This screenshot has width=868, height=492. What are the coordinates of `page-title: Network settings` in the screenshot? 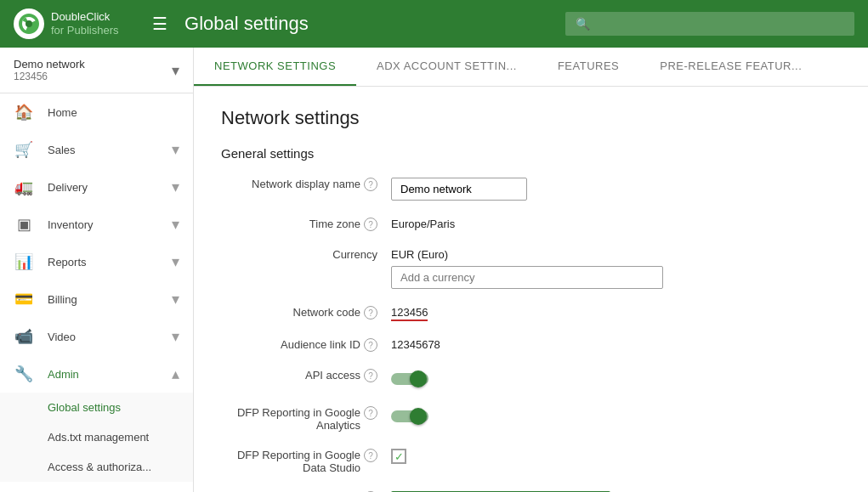 It's located at (530, 118).